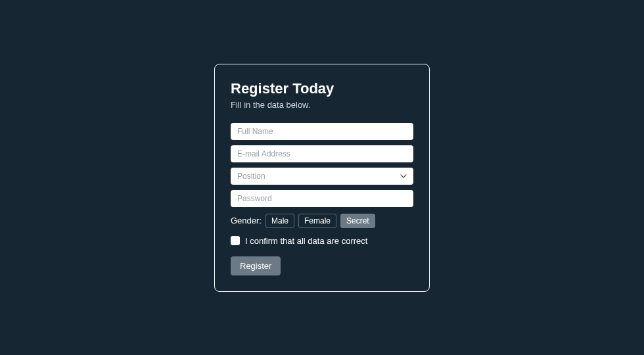 The height and width of the screenshot is (355, 644). Describe the element at coordinates (322, 89) in the screenshot. I see `form-title: Register Today` at that location.